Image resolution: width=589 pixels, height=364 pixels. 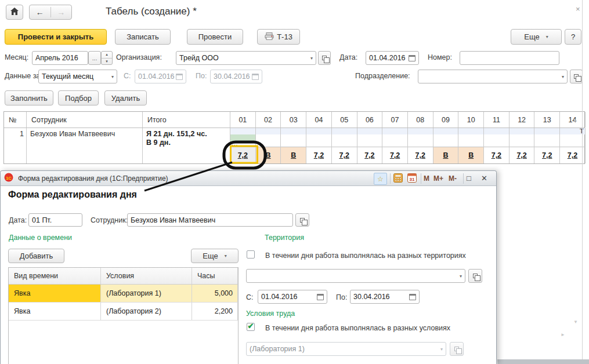 I want to click on conditions-checkbox: ✔, so click(x=251, y=327).